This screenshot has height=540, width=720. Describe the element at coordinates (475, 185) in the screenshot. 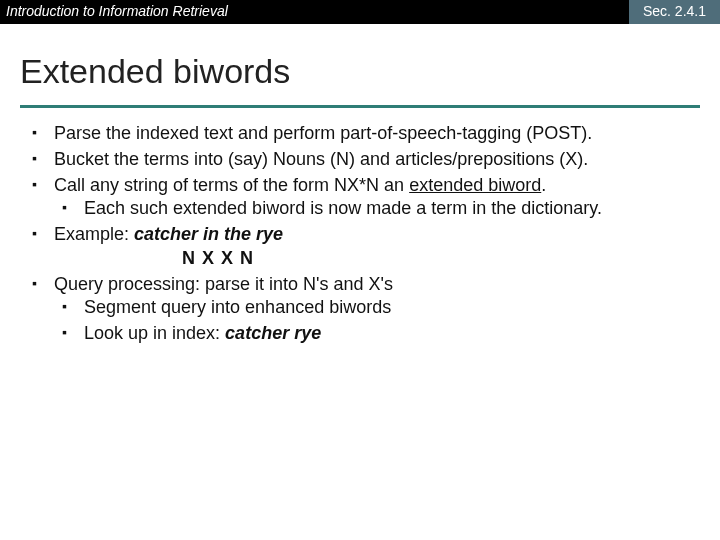

I see `underlined-term: extended biword` at that location.